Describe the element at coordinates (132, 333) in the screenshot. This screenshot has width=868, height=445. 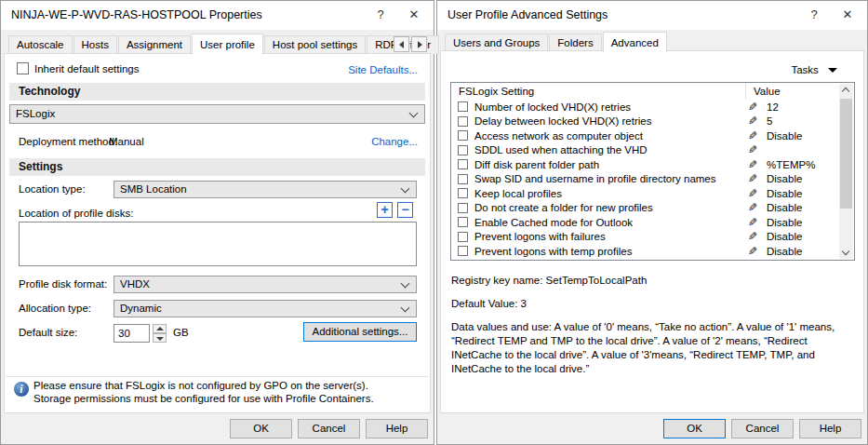
I see `default-size-input` at that location.